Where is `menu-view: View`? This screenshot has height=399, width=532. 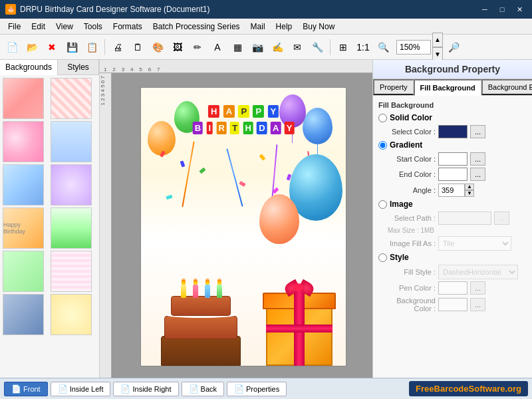
menu-view: View is located at coordinates (65, 27).